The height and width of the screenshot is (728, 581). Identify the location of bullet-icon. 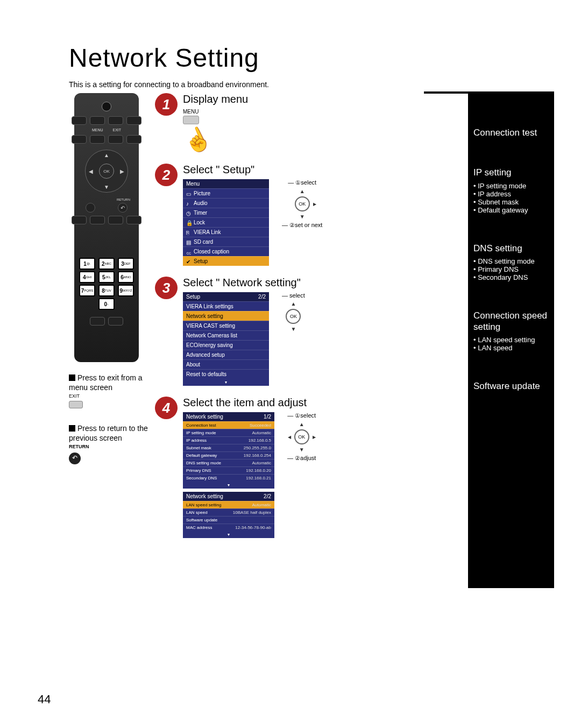
(72, 428).